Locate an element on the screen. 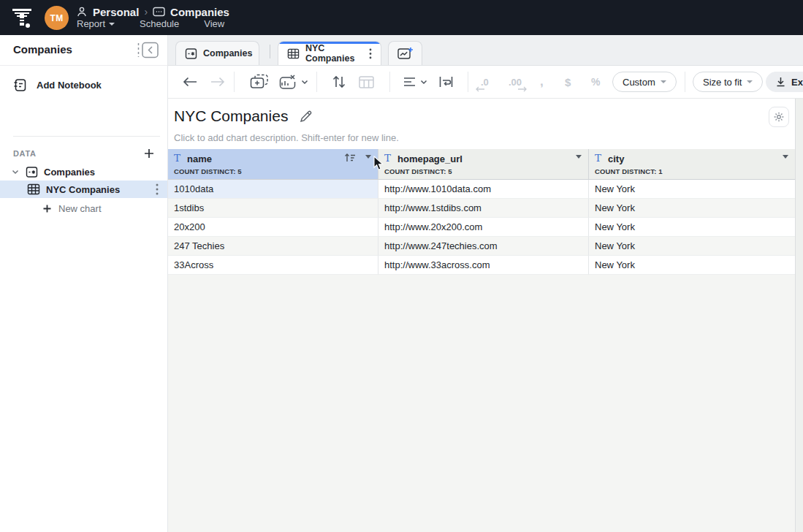 The height and width of the screenshot is (532, 803). report-icon is located at coordinates (159, 12).